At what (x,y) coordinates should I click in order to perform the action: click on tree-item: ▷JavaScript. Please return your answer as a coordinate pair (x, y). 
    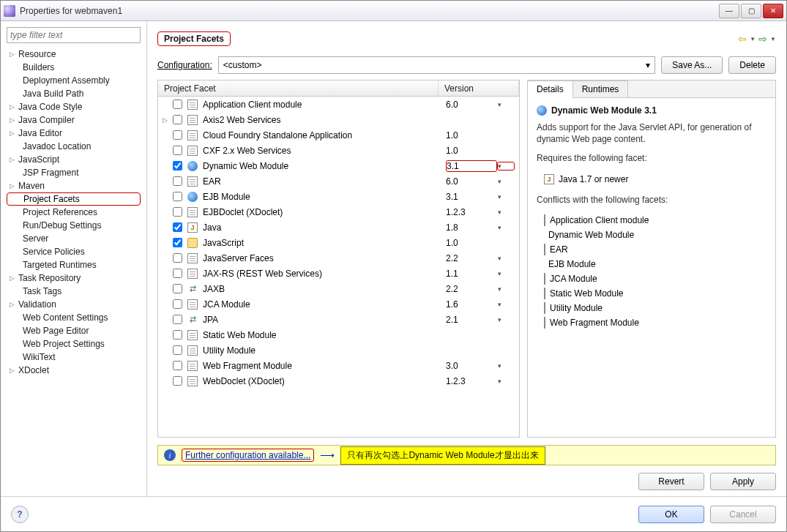
    Looking at the image, I should click on (73, 160).